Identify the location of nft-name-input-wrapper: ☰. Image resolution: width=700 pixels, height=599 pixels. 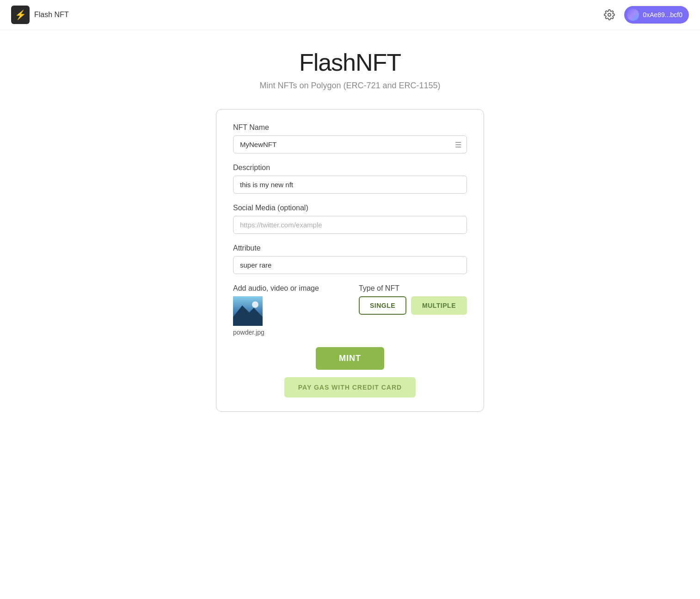
(350, 144).